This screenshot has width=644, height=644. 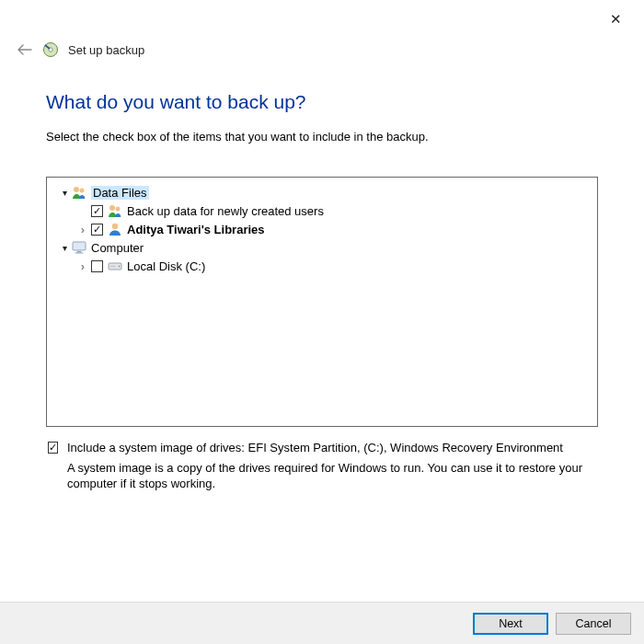 I want to click on cancel-button: Cancel, so click(x=593, y=624).